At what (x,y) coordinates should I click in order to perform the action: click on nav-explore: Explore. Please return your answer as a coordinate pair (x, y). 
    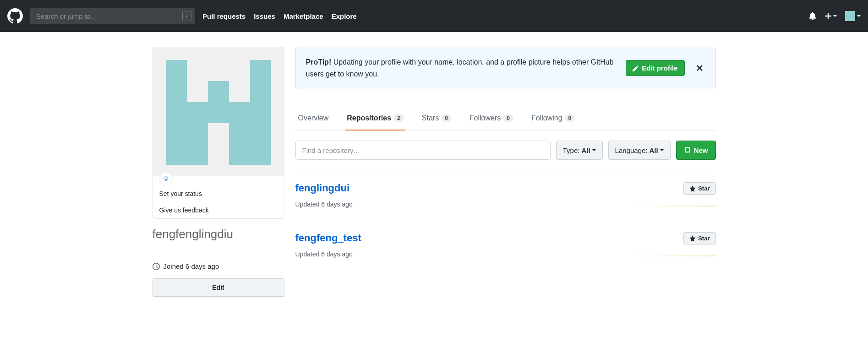
    Looking at the image, I should click on (344, 16).